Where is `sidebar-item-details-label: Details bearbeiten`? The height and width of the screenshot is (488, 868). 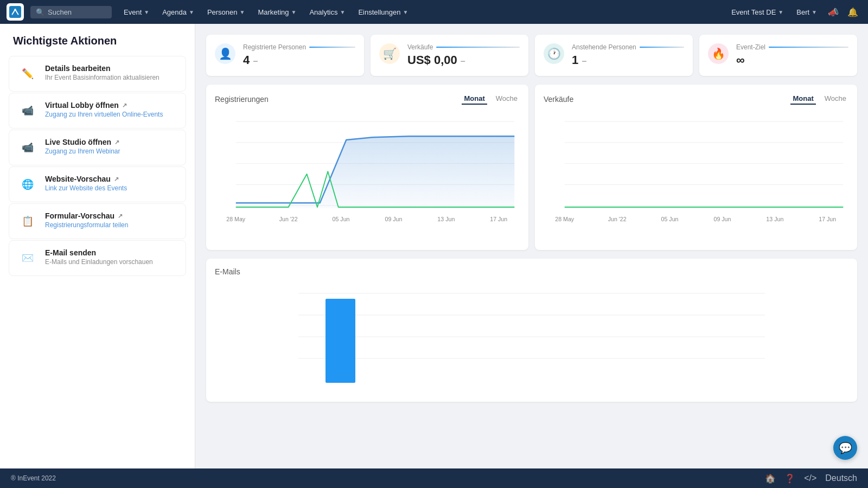
sidebar-item-details-label: Details bearbeiten is located at coordinates (102, 68).